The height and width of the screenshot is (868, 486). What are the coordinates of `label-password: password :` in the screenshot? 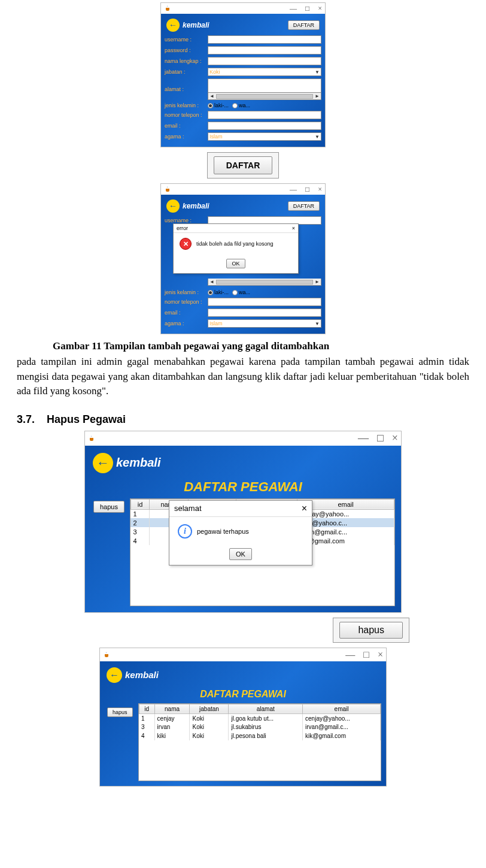 It's located at (185, 50).